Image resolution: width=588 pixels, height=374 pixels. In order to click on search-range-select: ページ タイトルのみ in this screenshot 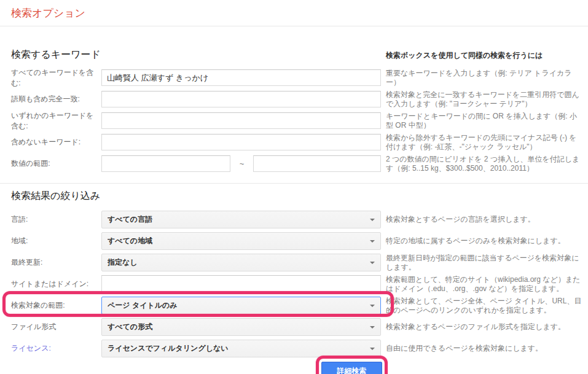, I will do `click(241, 306)`.